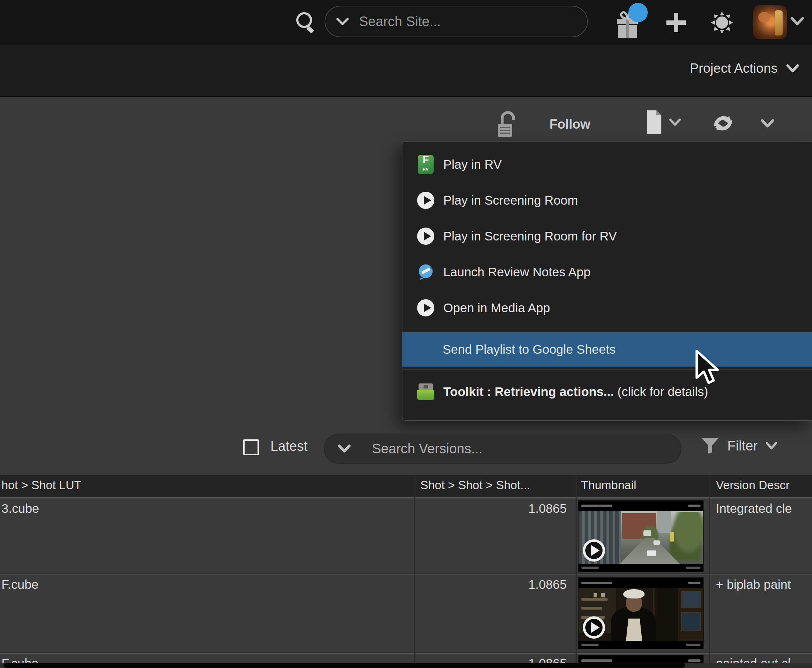  I want to click on menu-item-label: Play in Screening Room for RV, so click(530, 236).